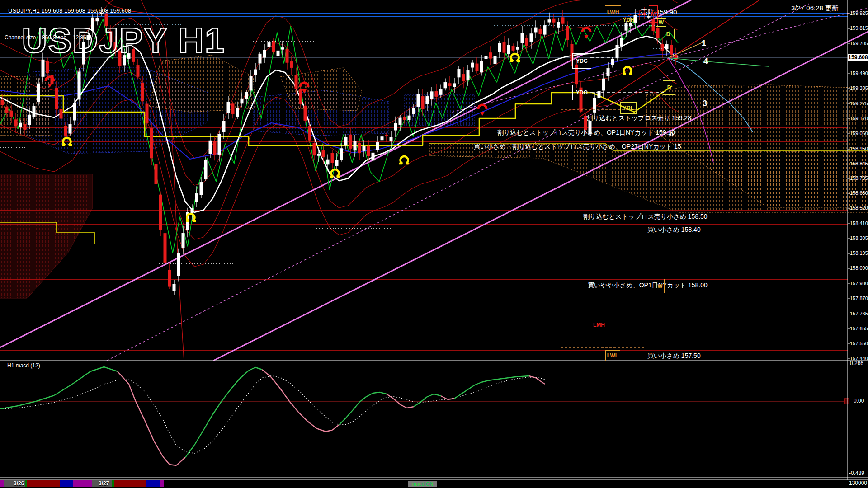  What do you see at coordinates (859, 223) in the screenshot?
I see `price-axis-label: 158.410` at bounding box center [859, 223].